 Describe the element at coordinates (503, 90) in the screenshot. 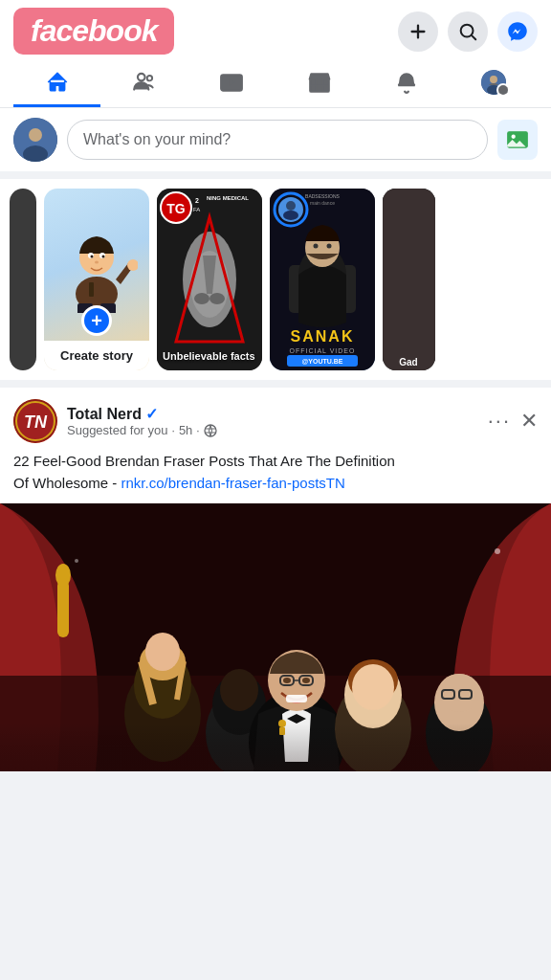

I see `profile-menu-indicator` at that location.